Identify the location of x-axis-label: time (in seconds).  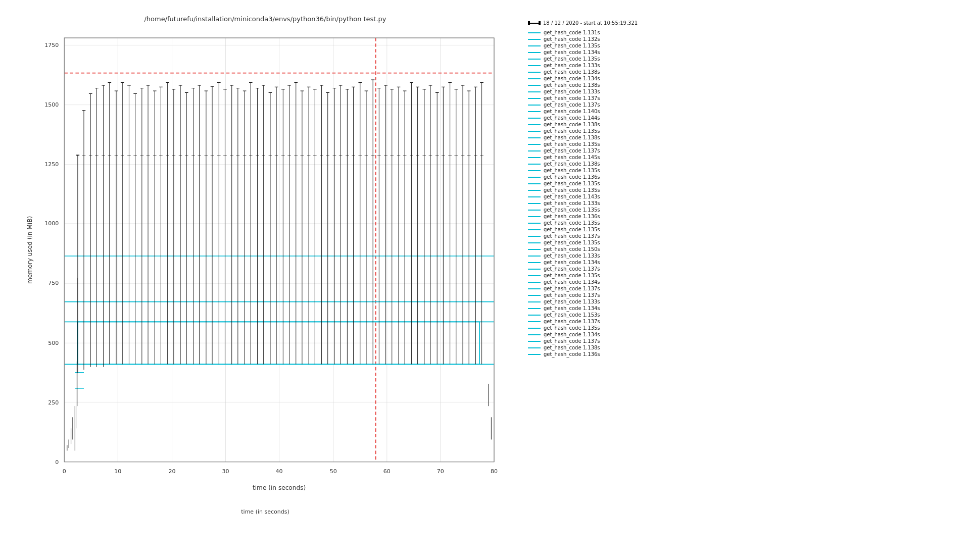
(265, 512).